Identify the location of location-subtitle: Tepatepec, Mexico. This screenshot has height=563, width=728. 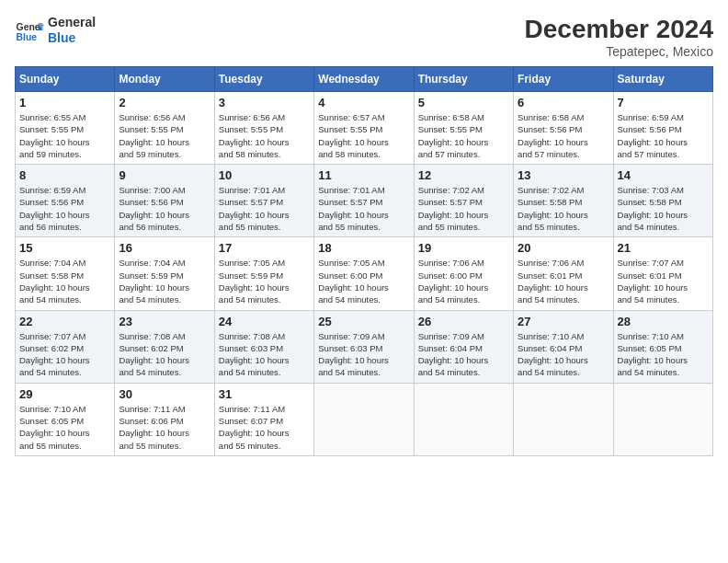
(620, 52).